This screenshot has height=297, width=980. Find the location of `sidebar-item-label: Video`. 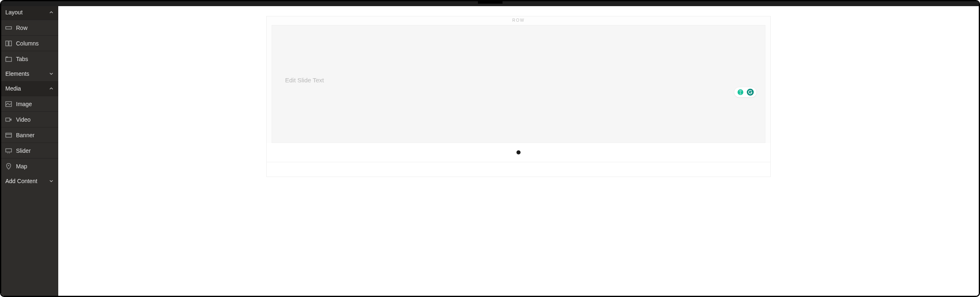

sidebar-item-label: Video is located at coordinates (23, 120).